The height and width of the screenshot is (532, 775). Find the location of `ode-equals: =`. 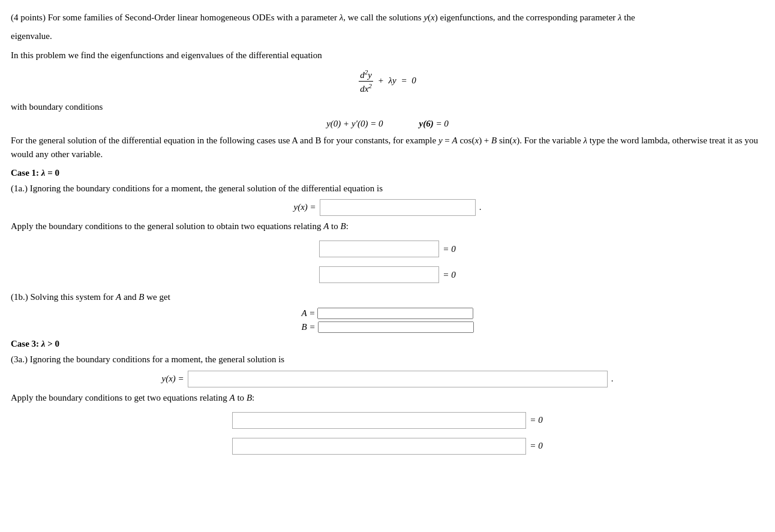

ode-equals: = is located at coordinates (404, 80).